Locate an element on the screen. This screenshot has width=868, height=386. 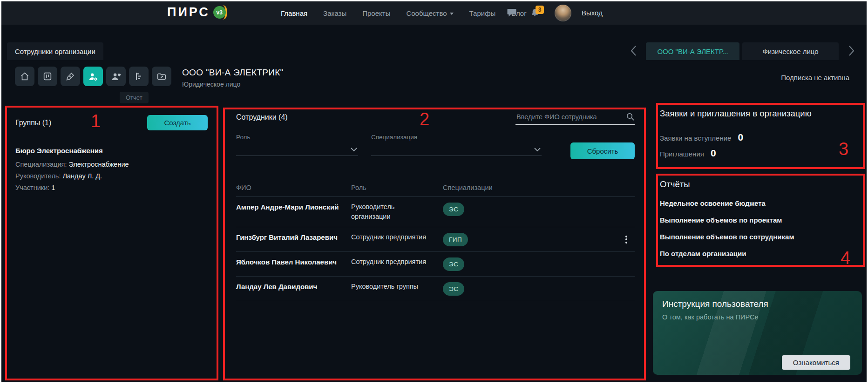
group-leader: Руководитель: Ландау Л. Д. is located at coordinates (108, 176).